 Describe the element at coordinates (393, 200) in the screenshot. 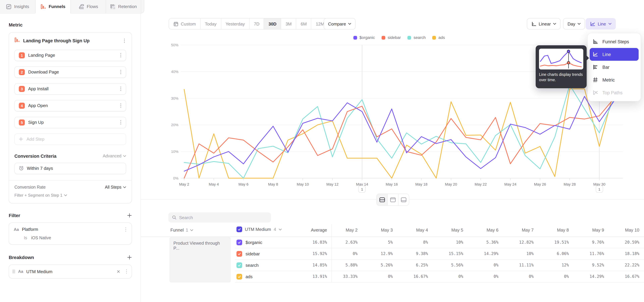

I see `layout-chart-view-button` at that location.